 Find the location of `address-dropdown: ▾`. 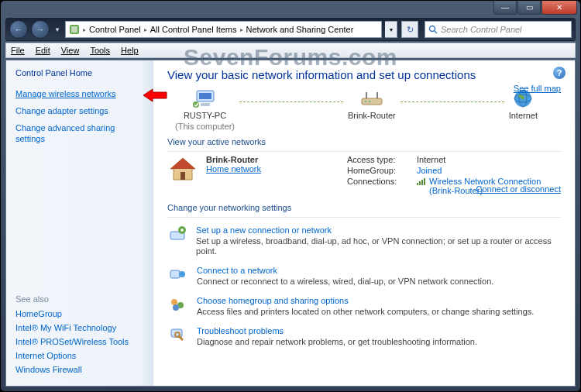

address-dropdown: ▾ is located at coordinates (391, 29).